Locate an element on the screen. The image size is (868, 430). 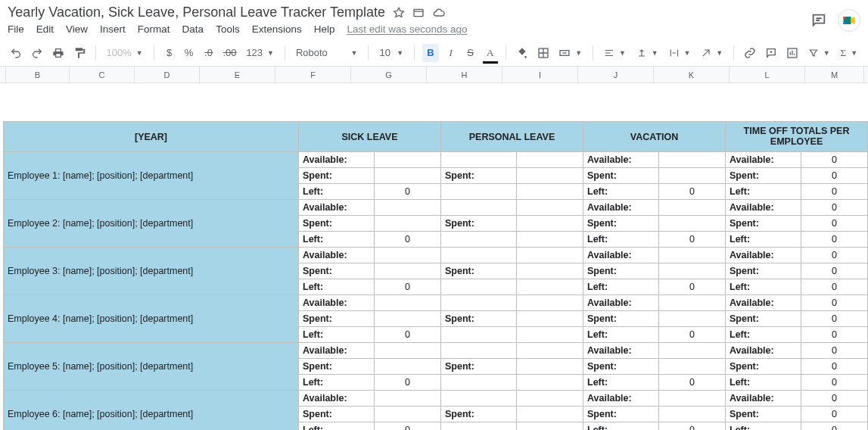
chart-icon is located at coordinates (792, 53).